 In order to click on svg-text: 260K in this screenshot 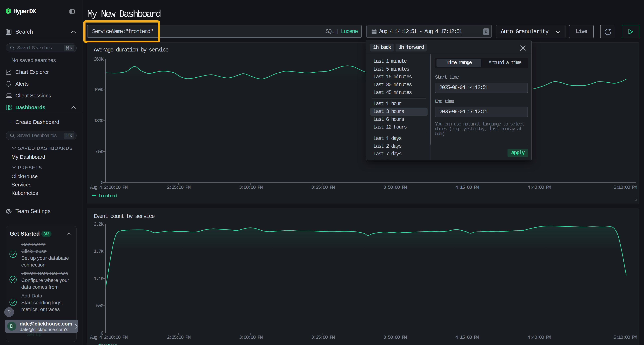, I will do `click(99, 59)`.